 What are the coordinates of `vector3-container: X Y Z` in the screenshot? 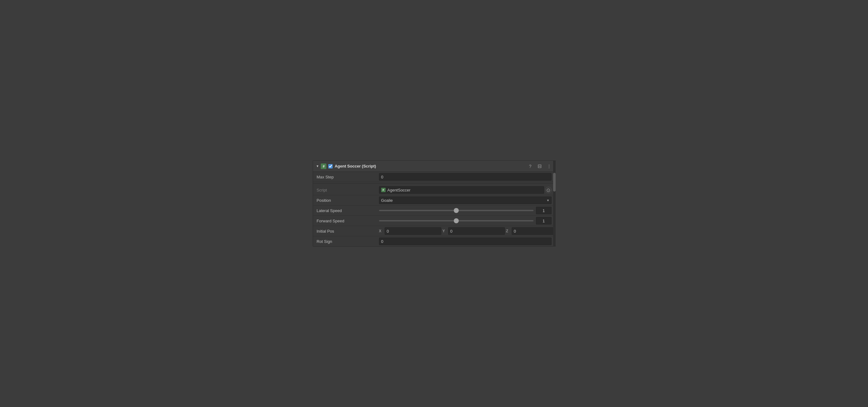 It's located at (467, 231).